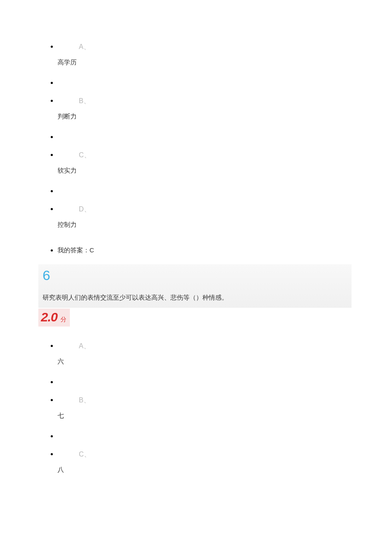 Image resolution: width=392 pixels, height=555 pixels. Describe the element at coordinates (205, 462) in the screenshot. I see `option-item-c: C、 八` at that location.